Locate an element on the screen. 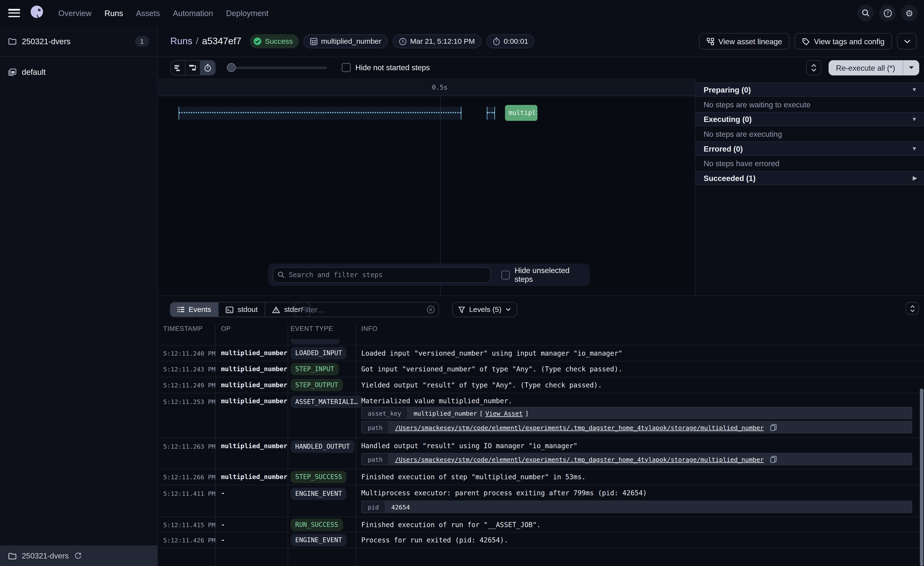  event-info: Loaded input "versioned_number" using in… is located at coordinates (492, 353).